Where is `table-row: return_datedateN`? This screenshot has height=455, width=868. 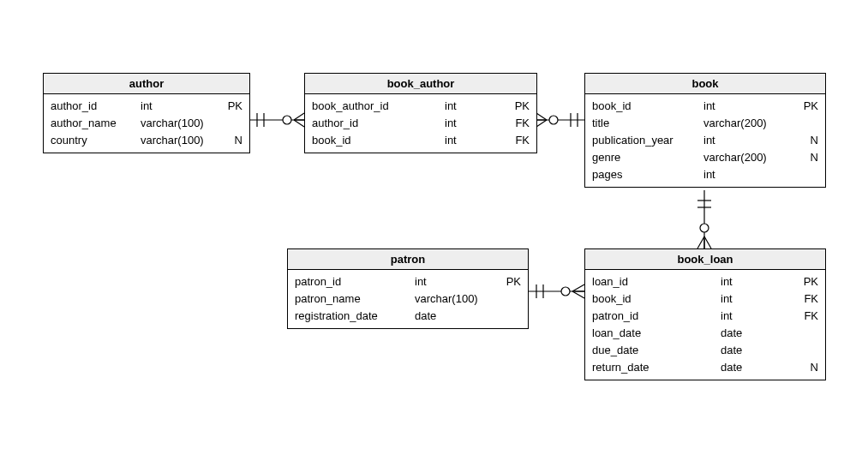
table-row: return_datedateN is located at coordinates (705, 368).